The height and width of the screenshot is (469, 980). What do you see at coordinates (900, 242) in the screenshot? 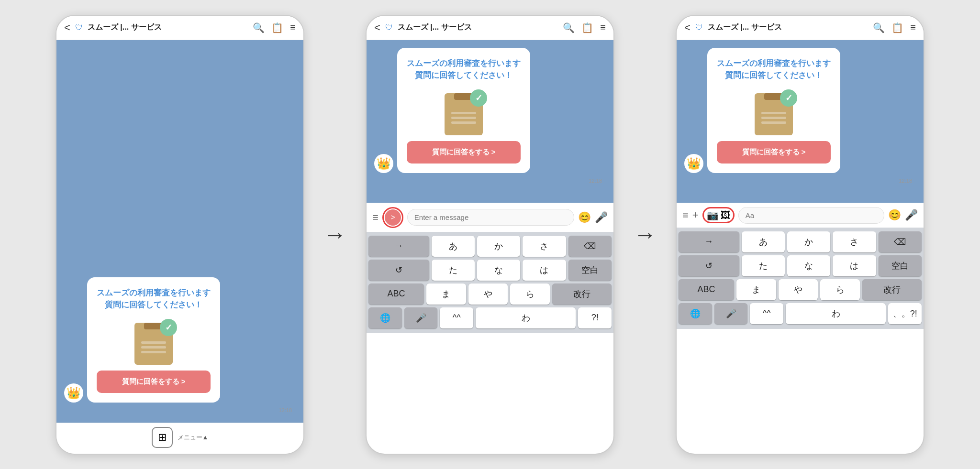
I see `key-del-3: ⌫` at bounding box center [900, 242].